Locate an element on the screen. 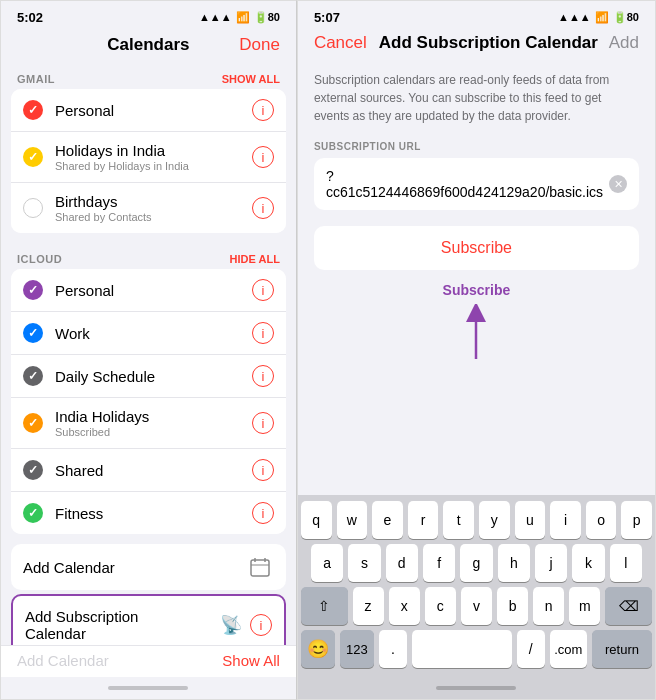 This screenshot has width=656, height=700. show-all-bottom: Show All is located at coordinates (251, 660).